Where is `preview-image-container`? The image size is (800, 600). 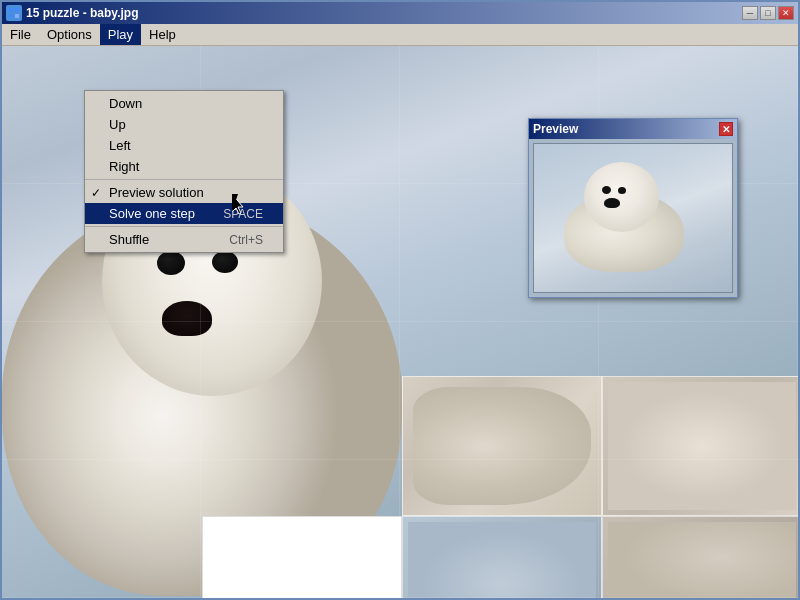 preview-image-container is located at coordinates (633, 218).